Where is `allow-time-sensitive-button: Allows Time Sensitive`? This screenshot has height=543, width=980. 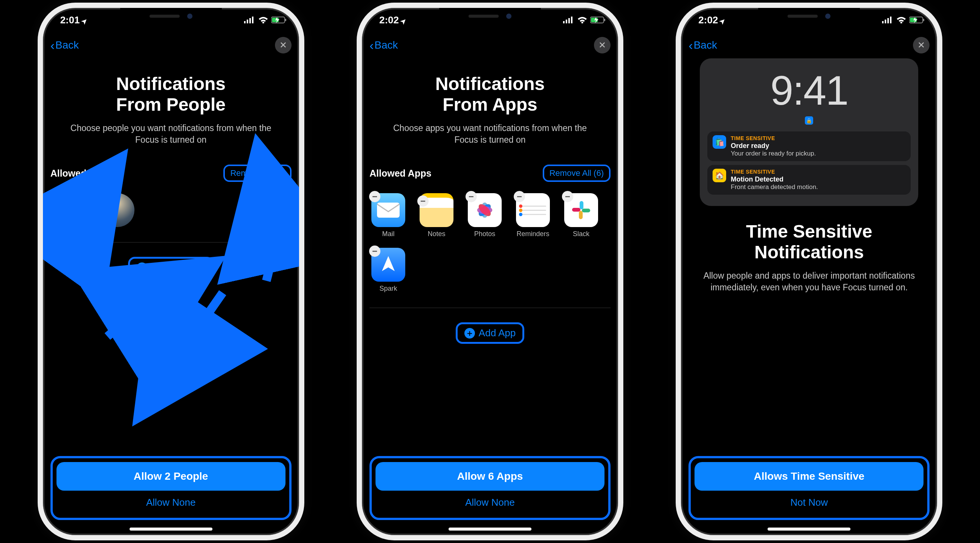 allow-time-sensitive-button: Allows Time Sensitive is located at coordinates (809, 476).